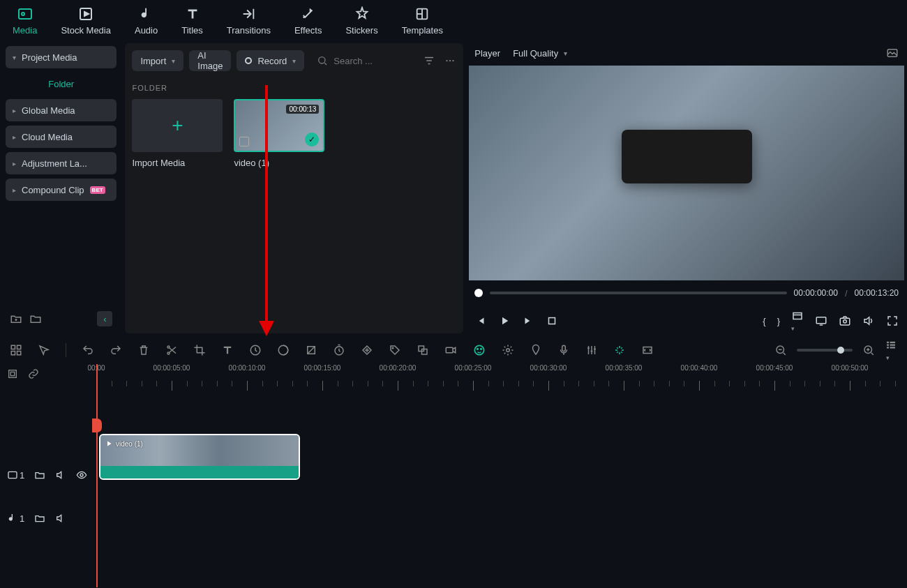 The image size is (907, 588). What do you see at coordinates (15, 518) in the screenshot?
I see `audio-track-icon: 1` at bounding box center [15, 518].